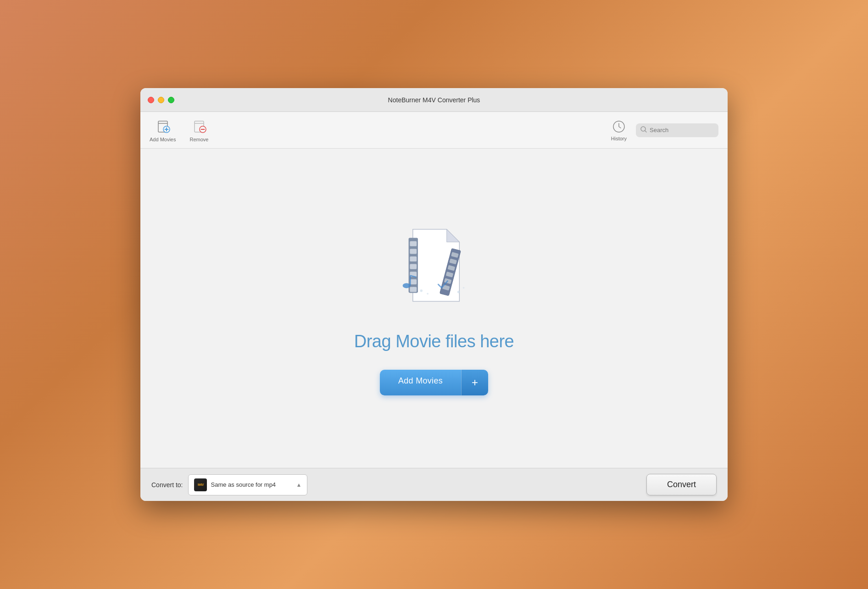 The height and width of the screenshot is (589, 868). I want to click on remove-label: Remove, so click(199, 139).